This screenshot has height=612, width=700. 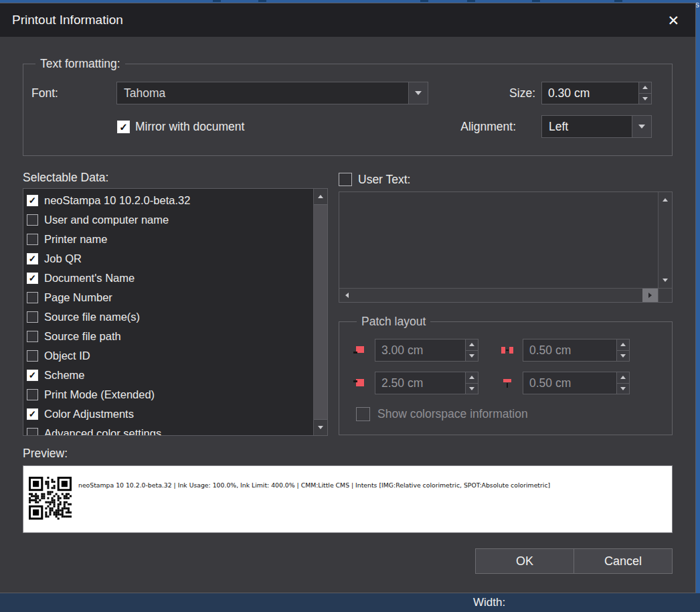 I want to click on list-scrollbar, so click(x=320, y=312).